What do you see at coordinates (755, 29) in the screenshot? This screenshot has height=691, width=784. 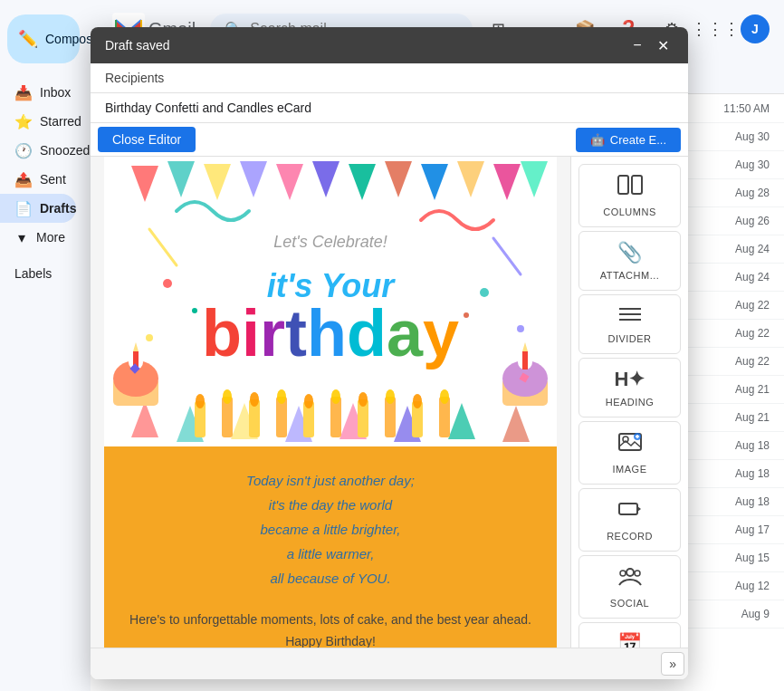 I see `avatar: J` at bounding box center [755, 29].